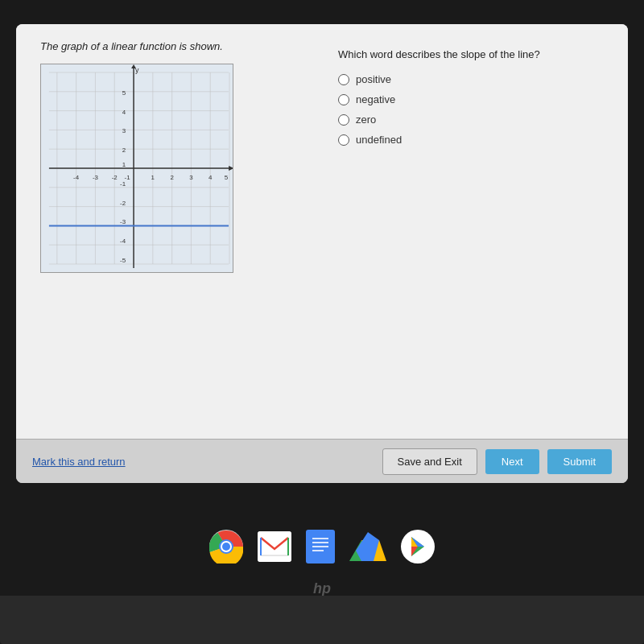  What do you see at coordinates (471, 55) in the screenshot?
I see `slope-question-text: Which word describes the slope of the li…` at bounding box center [471, 55].